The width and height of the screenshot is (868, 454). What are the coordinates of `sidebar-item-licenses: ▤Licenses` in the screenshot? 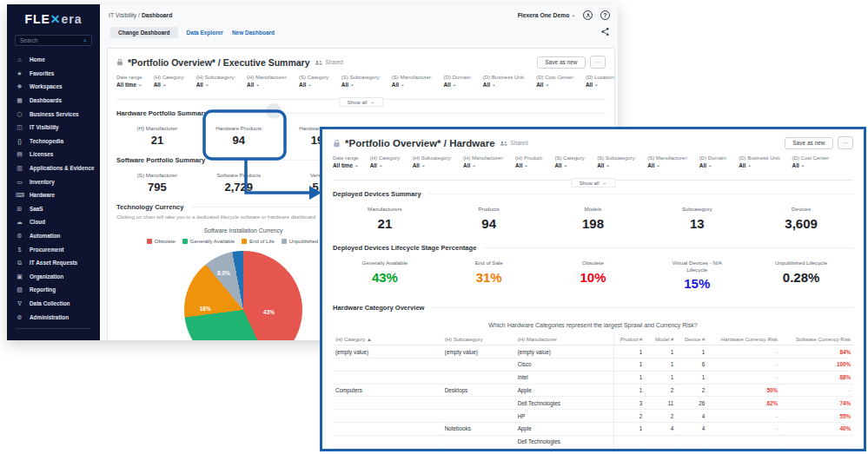 It's located at (54, 155).